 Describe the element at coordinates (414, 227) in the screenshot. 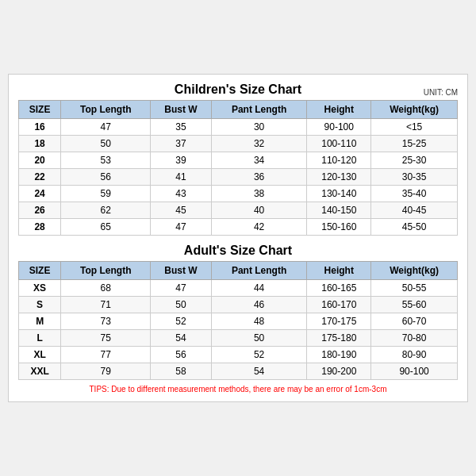

I see `table-cell: 45-50` at that location.